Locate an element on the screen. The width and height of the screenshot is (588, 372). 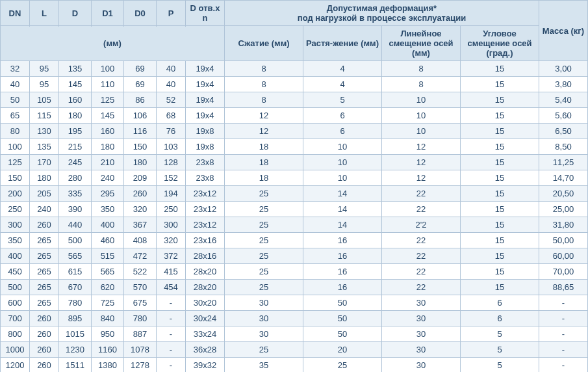
cell-sz: 8 is located at coordinates (264, 100).